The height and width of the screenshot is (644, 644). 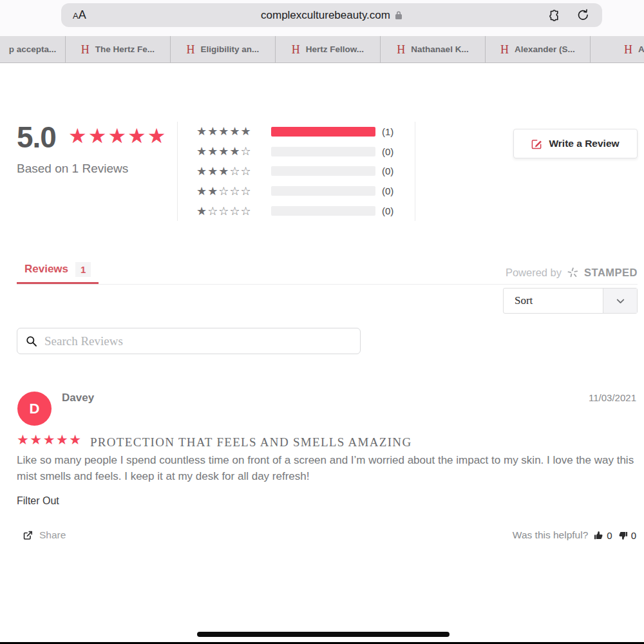 I want to click on address-bar: AA complexculturebeauty.com, so click(x=332, y=15).